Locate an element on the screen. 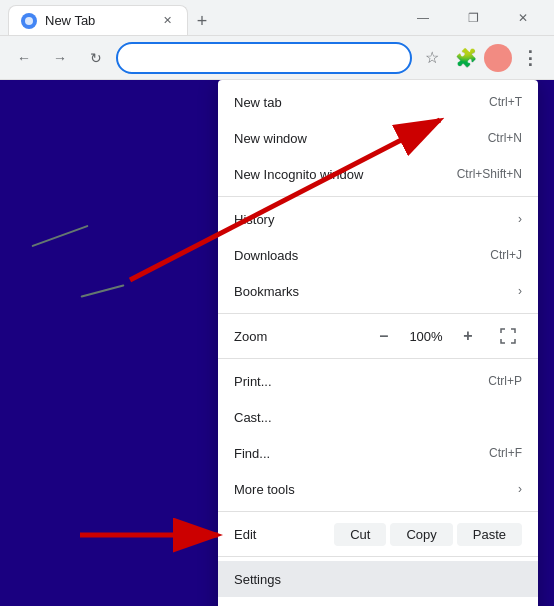  title-bar: New Tab ✕ + — ❐ ✕ is located at coordinates (277, 18).